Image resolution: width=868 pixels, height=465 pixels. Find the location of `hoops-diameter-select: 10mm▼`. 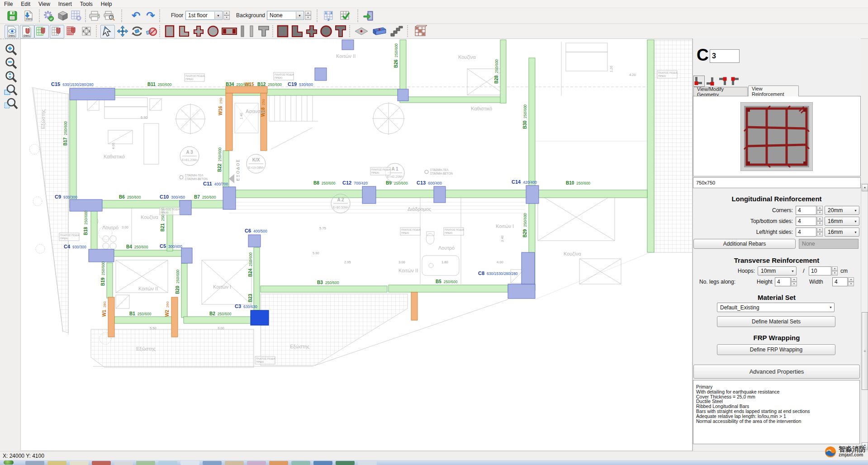

hoops-diameter-select: 10mm▼ is located at coordinates (777, 271).